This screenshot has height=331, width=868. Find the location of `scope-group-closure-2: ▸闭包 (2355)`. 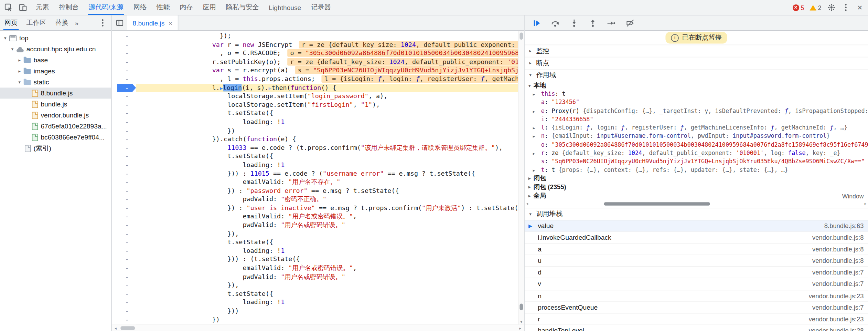

scope-group-closure-2: ▸闭包 (2355) is located at coordinates (696, 187).